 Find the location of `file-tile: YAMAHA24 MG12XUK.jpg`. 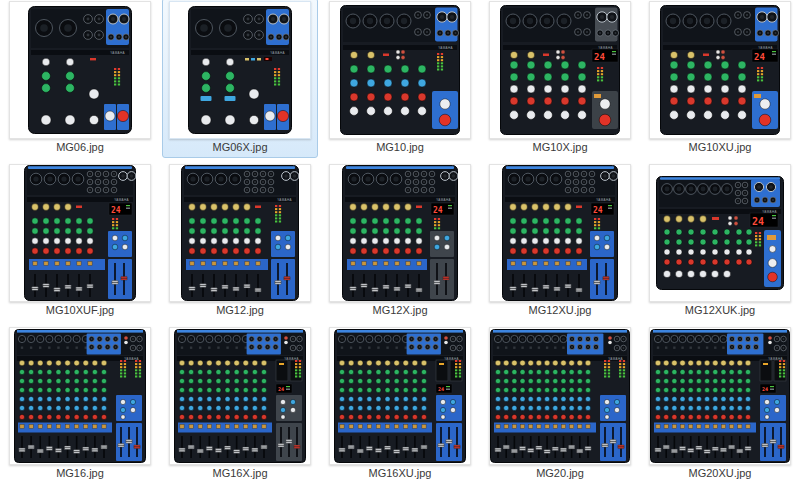

file-tile: YAMAHA24 MG12XUK.jpg is located at coordinates (720, 241).